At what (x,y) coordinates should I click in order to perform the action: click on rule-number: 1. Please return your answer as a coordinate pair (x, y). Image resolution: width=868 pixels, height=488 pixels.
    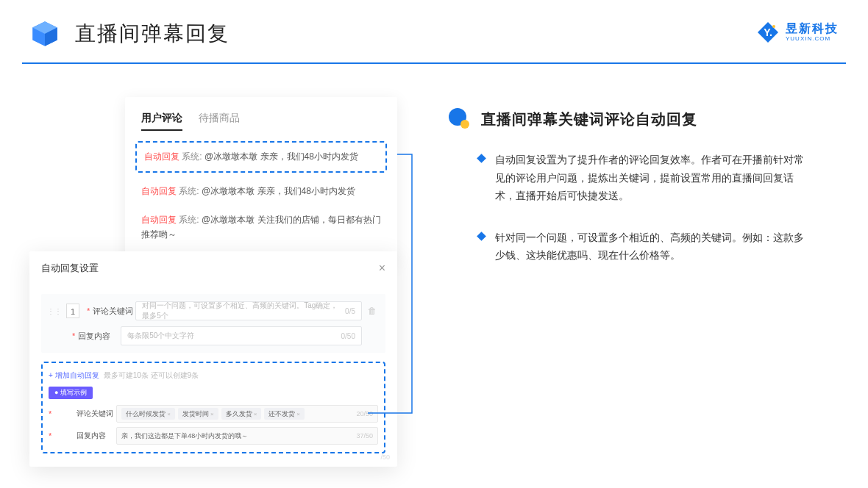
    Looking at the image, I should click on (73, 311).